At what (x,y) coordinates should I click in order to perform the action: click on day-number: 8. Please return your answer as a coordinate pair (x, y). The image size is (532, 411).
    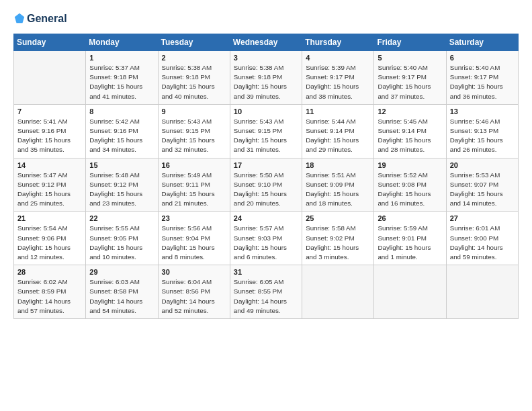
    Looking at the image, I should click on (122, 111).